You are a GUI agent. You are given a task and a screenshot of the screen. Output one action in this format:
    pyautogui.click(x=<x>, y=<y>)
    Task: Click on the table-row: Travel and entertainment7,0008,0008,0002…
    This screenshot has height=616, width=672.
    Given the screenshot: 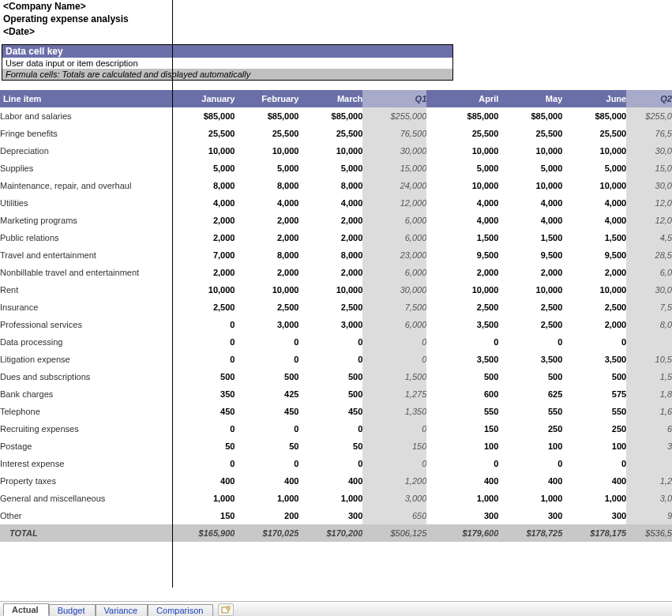 What is the action you would take?
    pyautogui.click(x=336, y=255)
    